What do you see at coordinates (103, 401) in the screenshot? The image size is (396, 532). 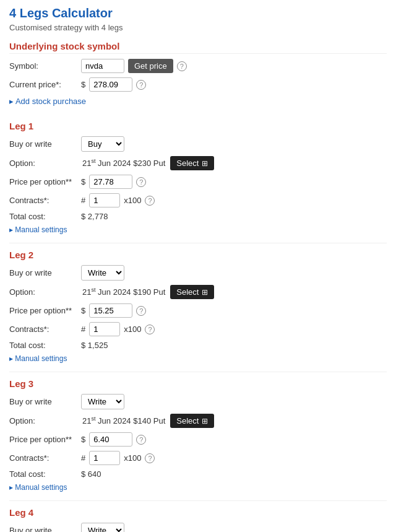 I see `leg-3-buy-write-select: Buy Write` at bounding box center [103, 401].